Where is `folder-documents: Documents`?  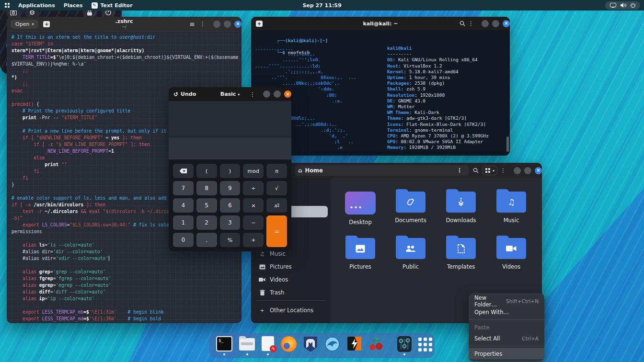 folder-documents: Documents is located at coordinates (411, 208).